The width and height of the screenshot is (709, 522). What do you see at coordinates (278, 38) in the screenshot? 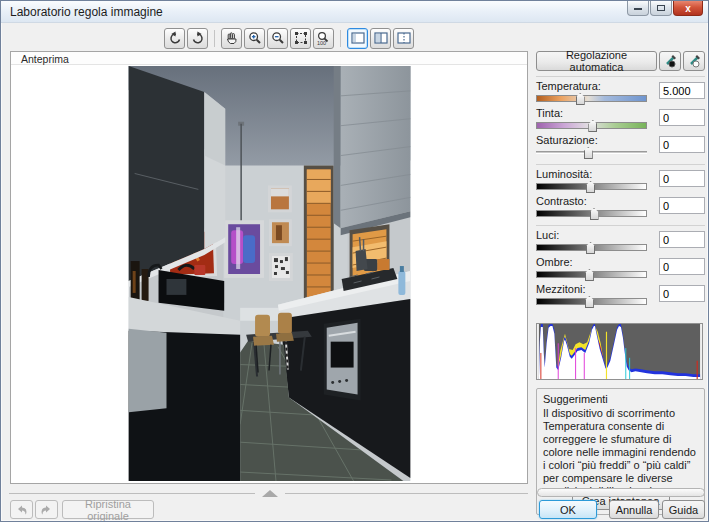
I see `zoom-out-button` at bounding box center [278, 38].